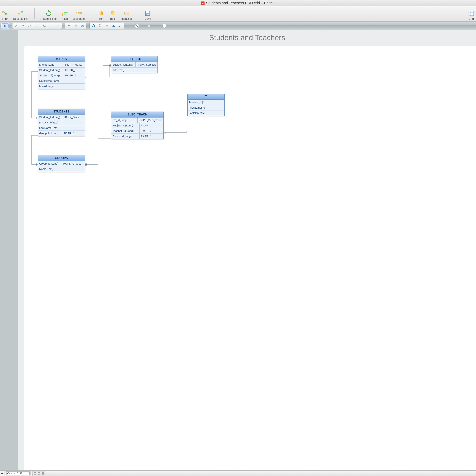  I want to click on entity-groups: GROUPS Group_Id(Long)PK:PK_Groups Name(T…, so click(61, 163).